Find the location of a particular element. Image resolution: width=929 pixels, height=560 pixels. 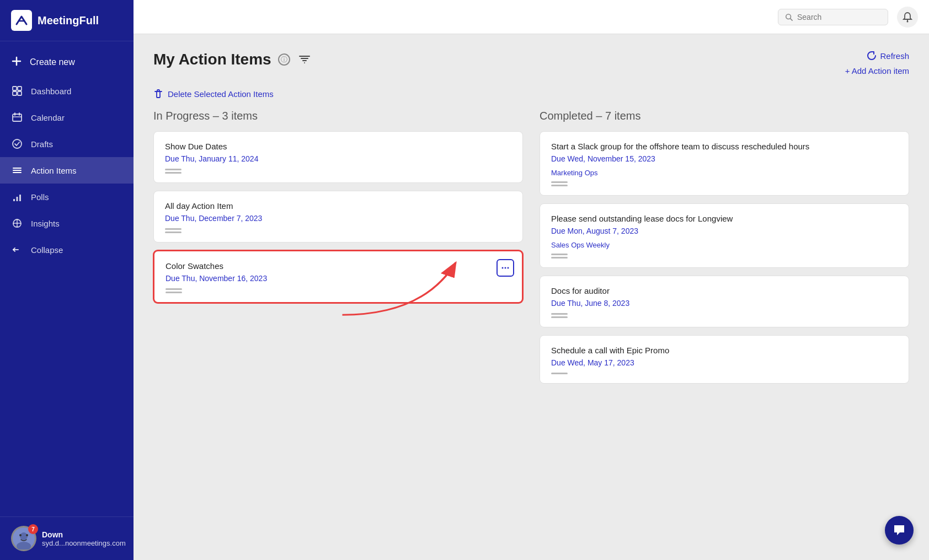

action-items-icon is located at coordinates (17, 170).